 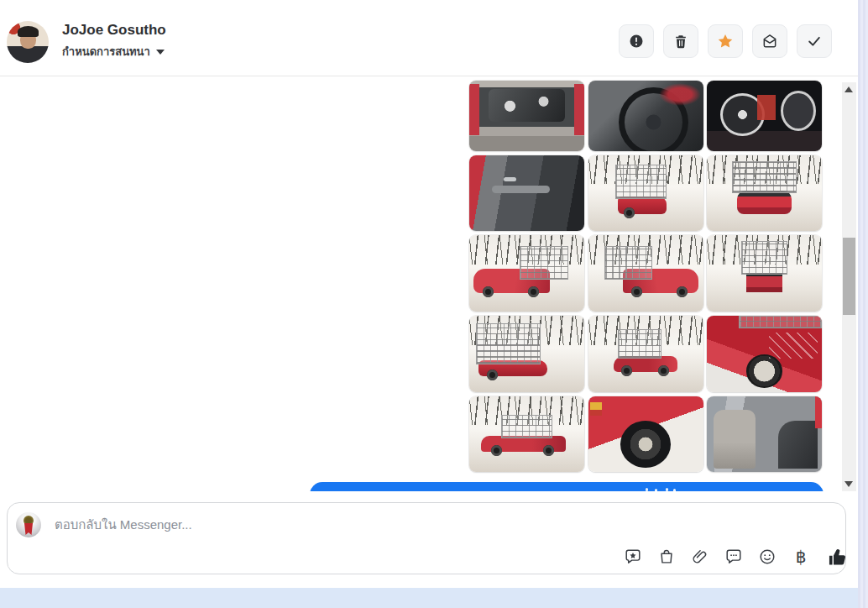 I want to click on photo-thumbnail-truck-rear-left-cage, so click(x=527, y=354).